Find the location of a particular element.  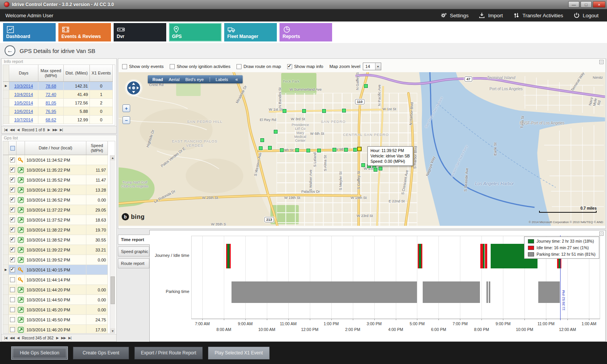

checkbox-draw-route-on-map: Draw route on map is located at coordinates (259, 67).